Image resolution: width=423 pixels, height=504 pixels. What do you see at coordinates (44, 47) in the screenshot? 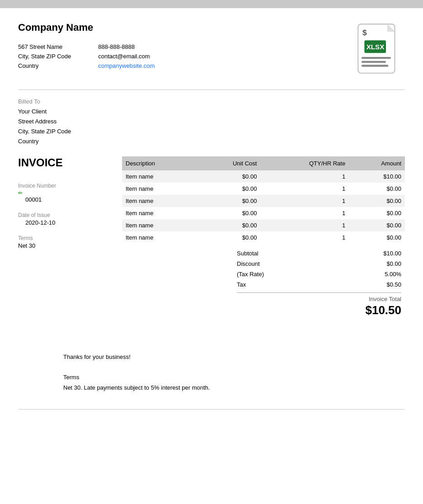
I see `address-line1: 567 Street Name` at bounding box center [44, 47].